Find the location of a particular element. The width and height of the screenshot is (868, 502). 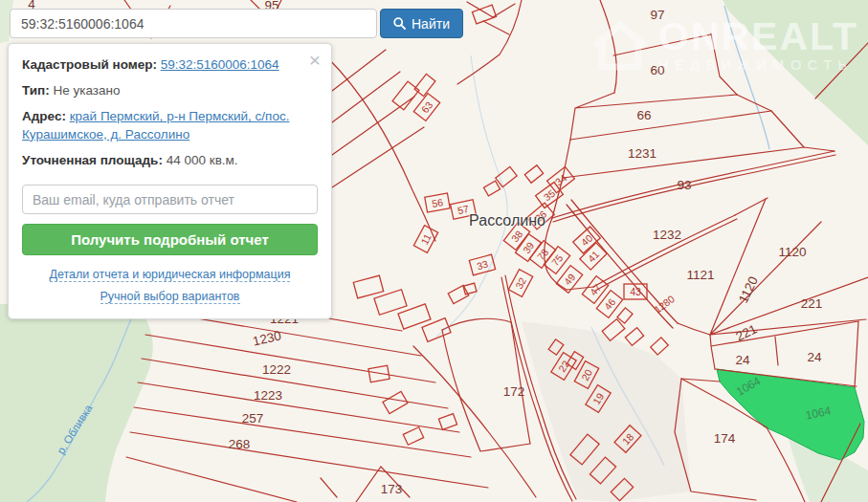

area-label: Уточненная площадь: is located at coordinates (92, 161).